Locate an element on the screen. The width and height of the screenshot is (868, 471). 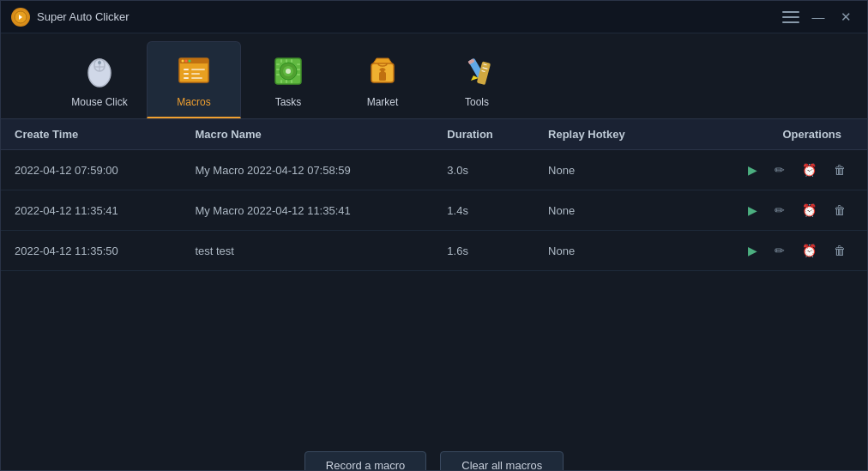
col-replay-hotkey: Replay Hotkey is located at coordinates (606, 135).